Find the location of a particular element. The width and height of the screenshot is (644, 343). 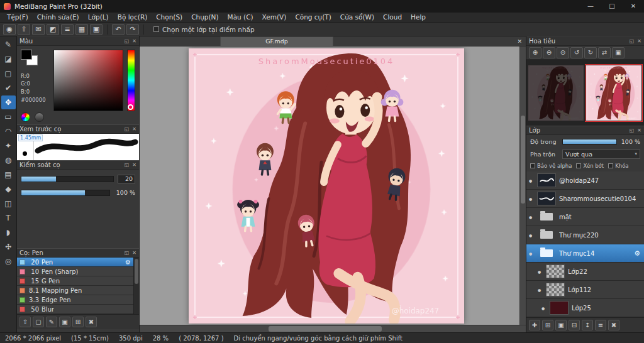

color-swatches is located at coordinates (30, 58).